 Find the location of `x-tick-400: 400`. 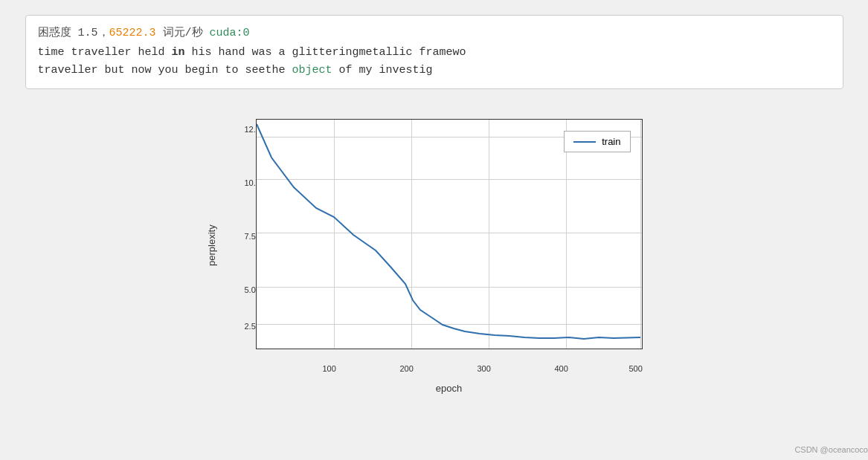

x-tick-400: 400 is located at coordinates (562, 369).